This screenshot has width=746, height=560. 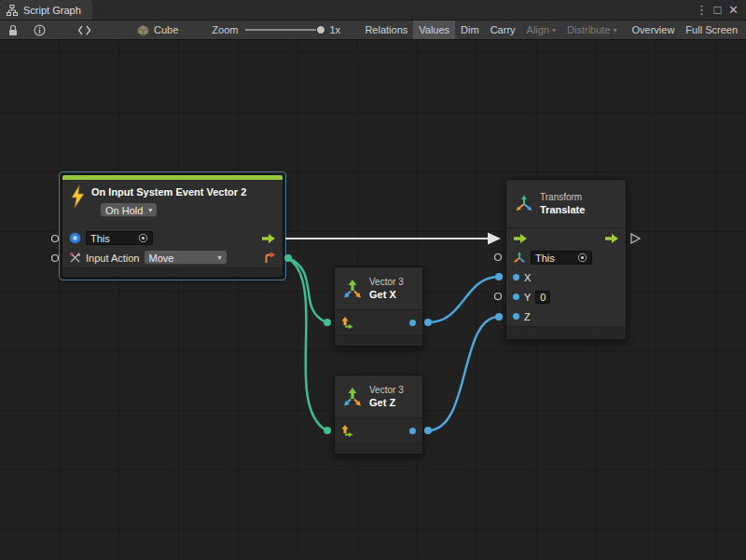 What do you see at coordinates (56, 259) in the screenshot?
I see `event-action-port` at bounding box center [56, 259].